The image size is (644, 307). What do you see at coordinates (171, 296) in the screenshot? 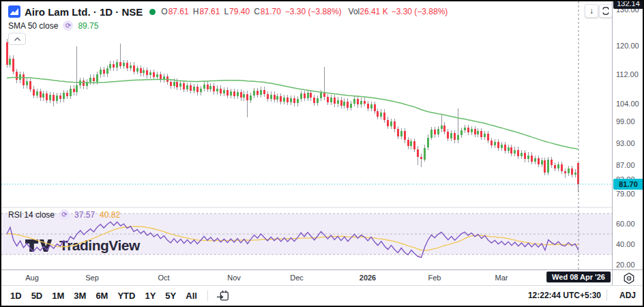
I see `range-button-5y: 5Y` at bounding box center [171, 296].